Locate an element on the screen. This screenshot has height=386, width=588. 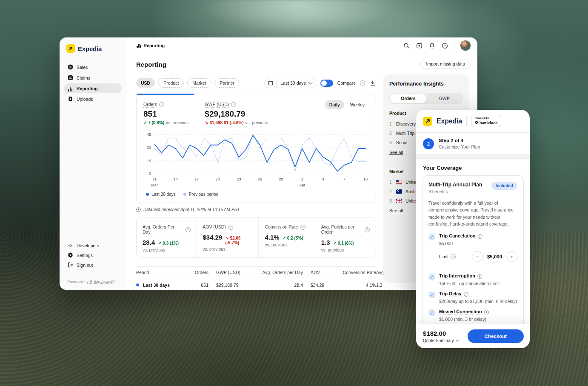
svg-text: Mar is located at coordinates (154, 185).